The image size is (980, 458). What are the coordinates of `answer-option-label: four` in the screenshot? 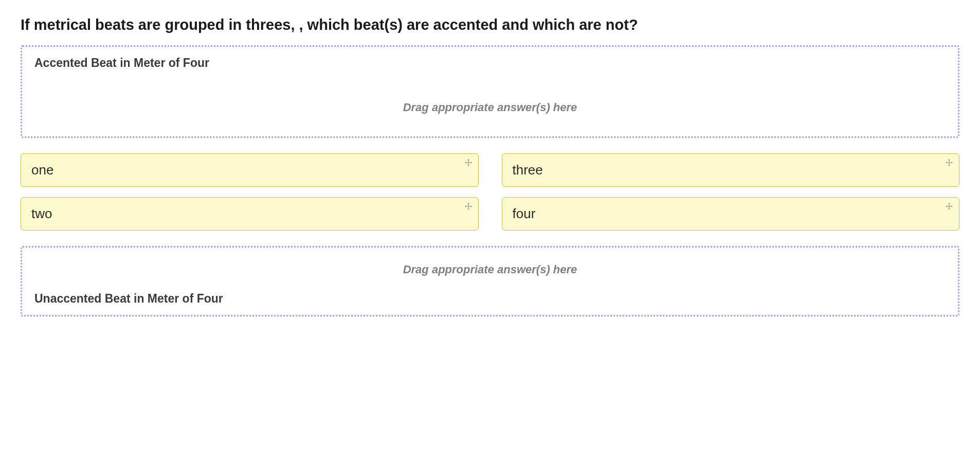 It's located at (524, 214).